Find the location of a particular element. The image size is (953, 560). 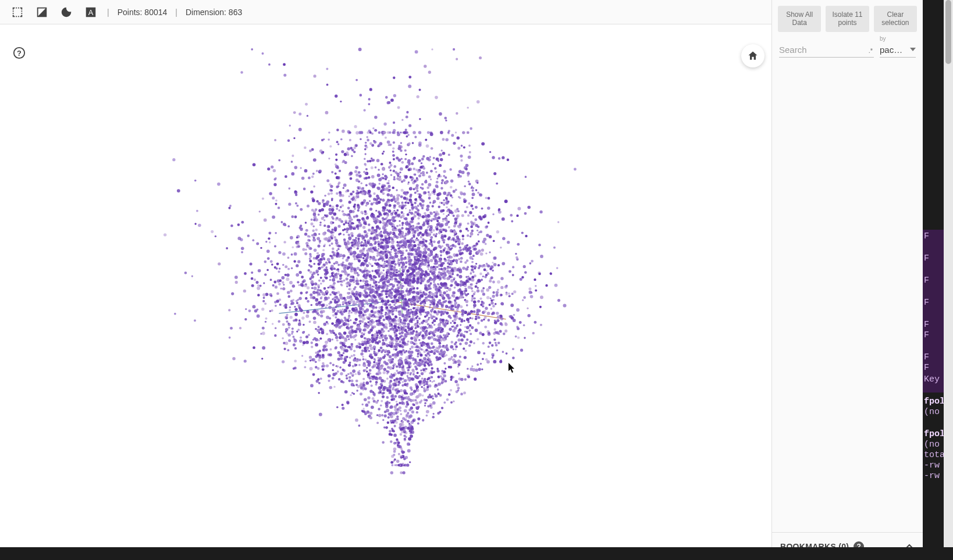

top-toolbar: A | Points: 80014 | Dimension: 863 is located at coordinates (386, 12).